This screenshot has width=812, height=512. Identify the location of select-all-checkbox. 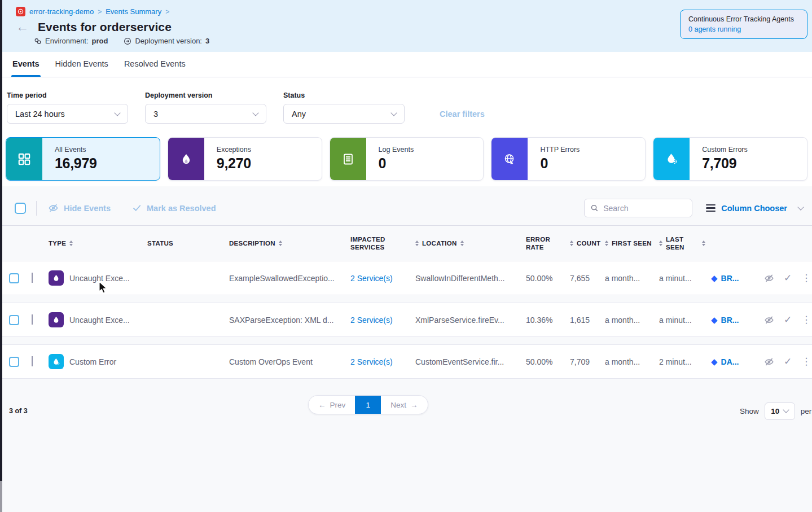
(20, 208).